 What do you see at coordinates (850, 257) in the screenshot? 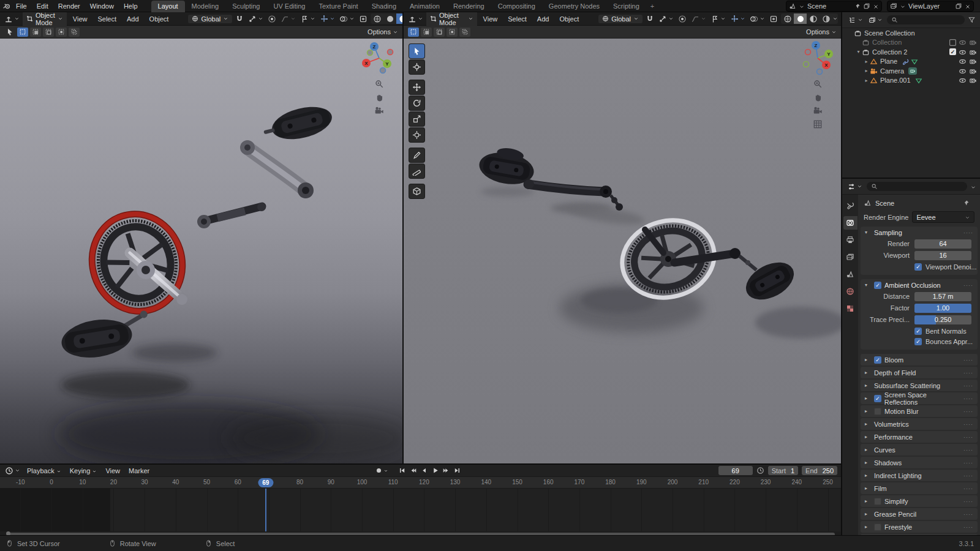
I see `properties-tab-view-layer` at bounding box center [850, 257].